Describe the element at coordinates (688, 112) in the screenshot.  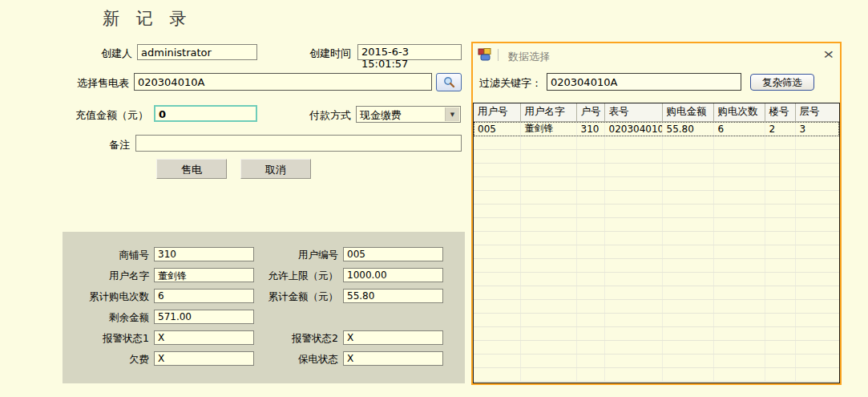
I see `column-header: 购电金额` at that location.